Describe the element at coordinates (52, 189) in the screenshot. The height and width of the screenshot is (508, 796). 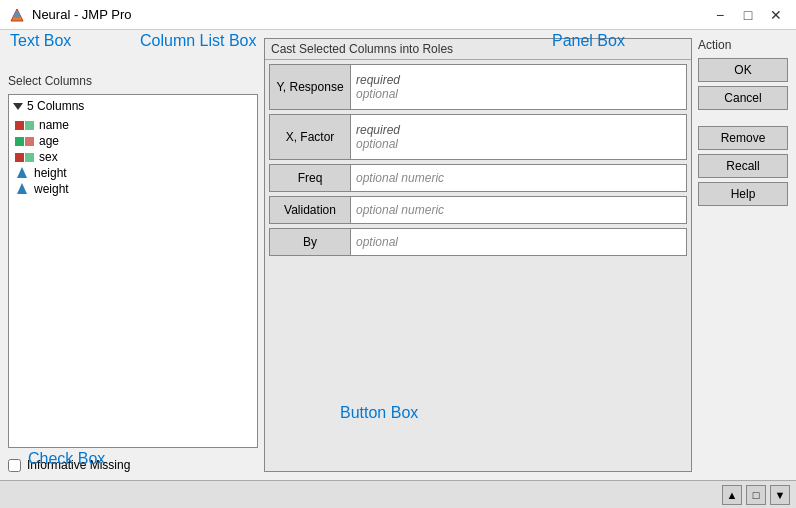
I see `col-name: weight` at that location.